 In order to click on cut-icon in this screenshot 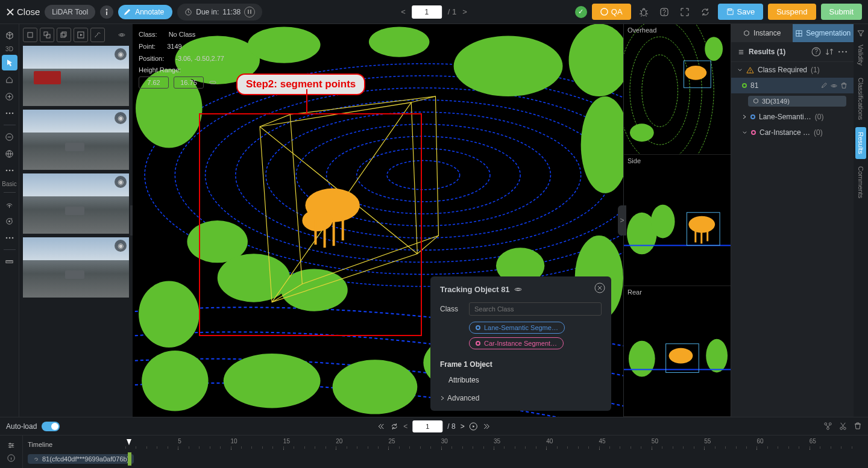, I will do `click(843, 426)`.